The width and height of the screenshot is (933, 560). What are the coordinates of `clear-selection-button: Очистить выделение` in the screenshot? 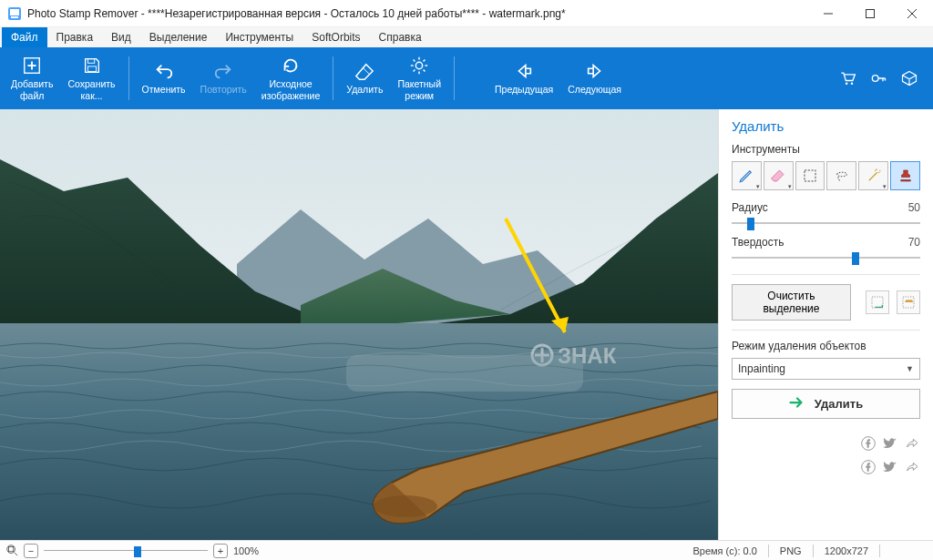 It's located at (791, 302).